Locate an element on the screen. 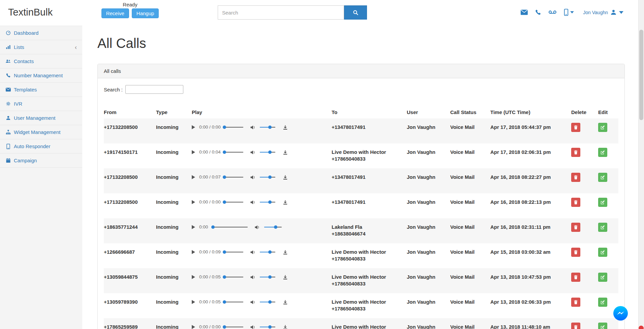  column-header-type: Type is located at coordinates (174, 112).